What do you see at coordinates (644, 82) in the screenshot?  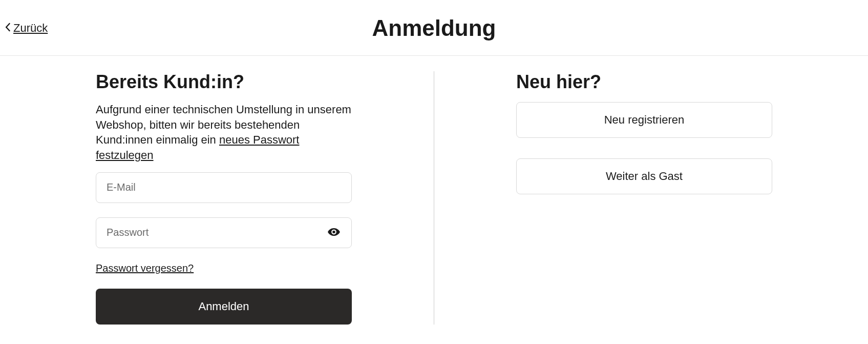 I see `register-heading: Neu hier?` at bounding box center [644, 82].